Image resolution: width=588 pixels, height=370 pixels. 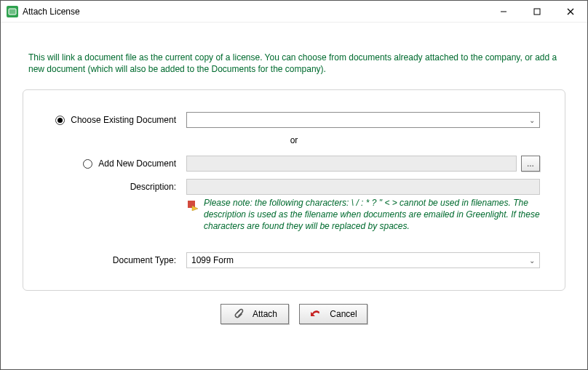 I want to click on maximize-button, so click(x=537, y=12).